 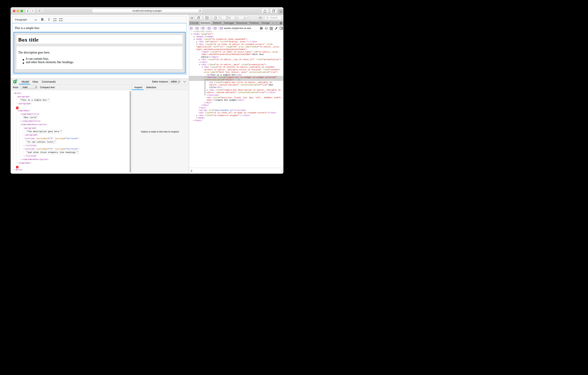 What do you see at coordinates (53, 19) in the screenshot?
I see `svg-text: 1` at bounding box center [53, 19].